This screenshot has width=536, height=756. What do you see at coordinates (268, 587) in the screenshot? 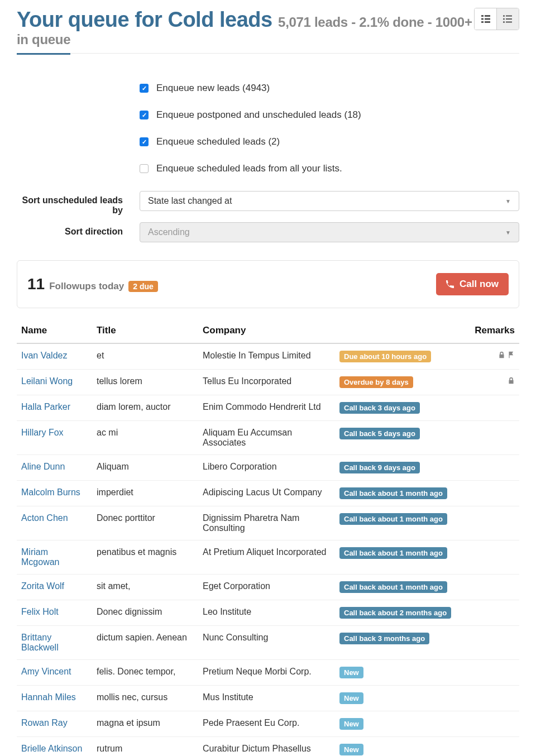
I see `table-row: Zorita Wolfsit amet,Eget CorporationCall…` at bounding box center [268, 587].